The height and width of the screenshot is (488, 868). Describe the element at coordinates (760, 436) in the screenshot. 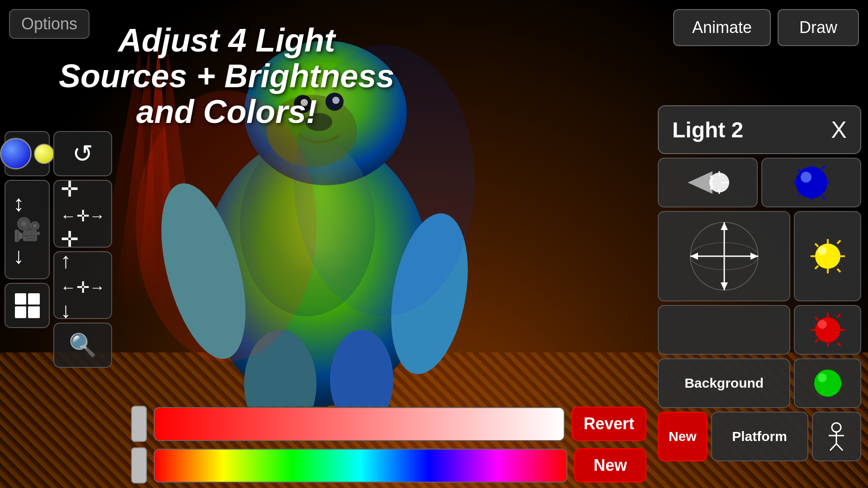

I see `platform-button: Platform` at that location.